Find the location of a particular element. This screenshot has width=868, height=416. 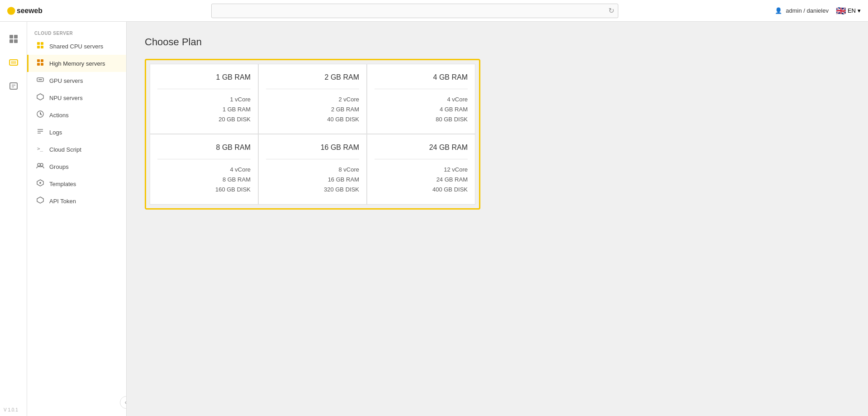

sidebar-item-high-memory: High Memory servers is located at coordinates (77, 63).